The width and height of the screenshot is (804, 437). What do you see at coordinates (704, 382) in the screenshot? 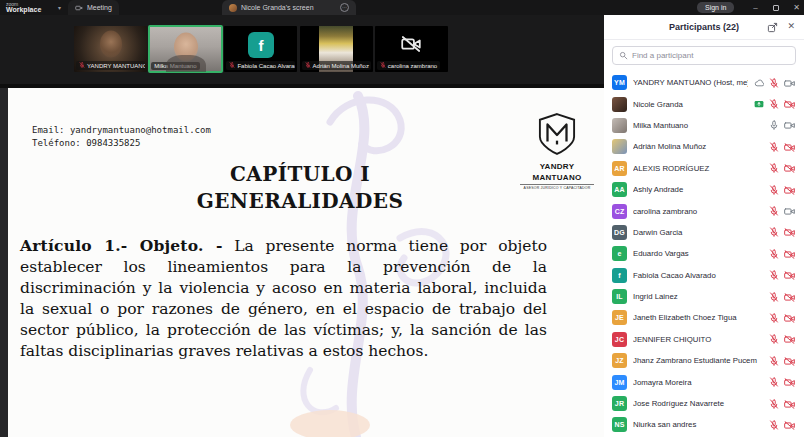
I see `participant-row: JMJomayra Moreira` at bounding box center [704, 382].